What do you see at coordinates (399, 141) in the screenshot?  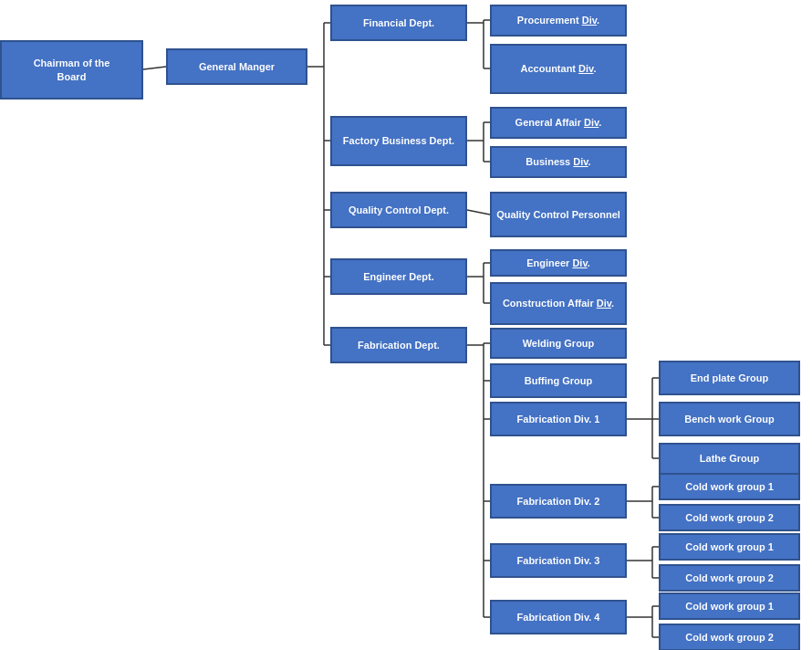 I see `factory-business-label: Factory Business Dept.` at bounding box center [399, 141].